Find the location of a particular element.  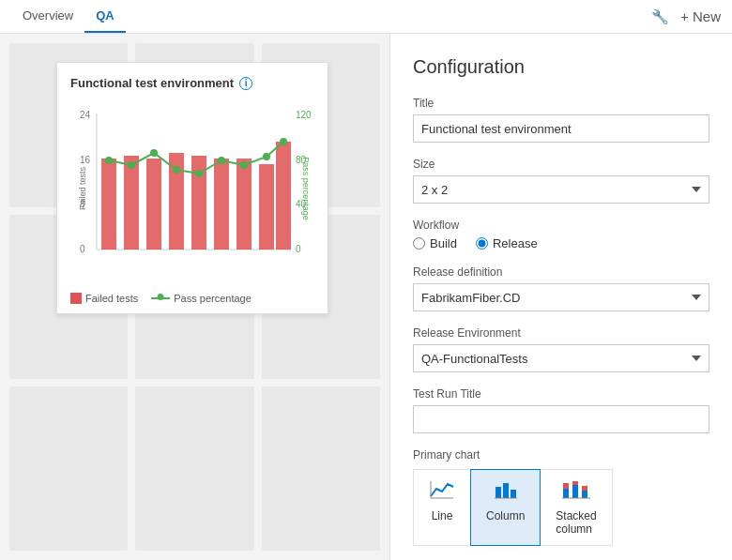

settings-icon: 🔧 is located at coordinates (661, 17).